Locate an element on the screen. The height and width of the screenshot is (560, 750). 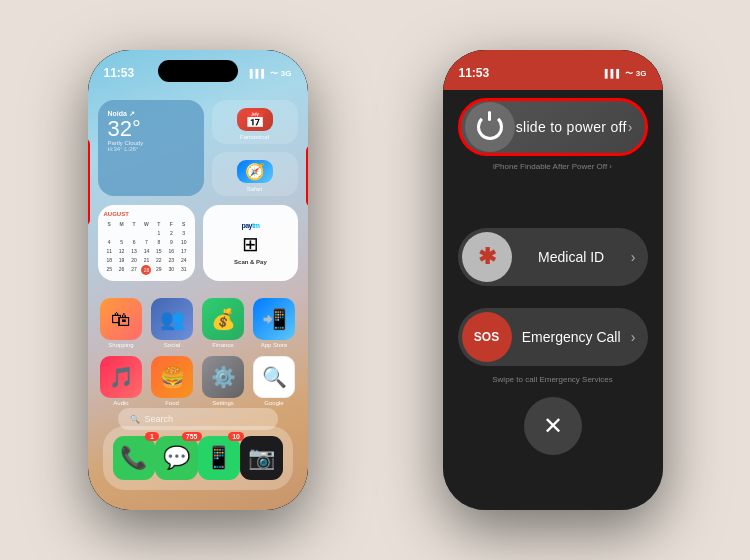
app-settings: ⚙️ Settings is located at coordinates (224, 381).